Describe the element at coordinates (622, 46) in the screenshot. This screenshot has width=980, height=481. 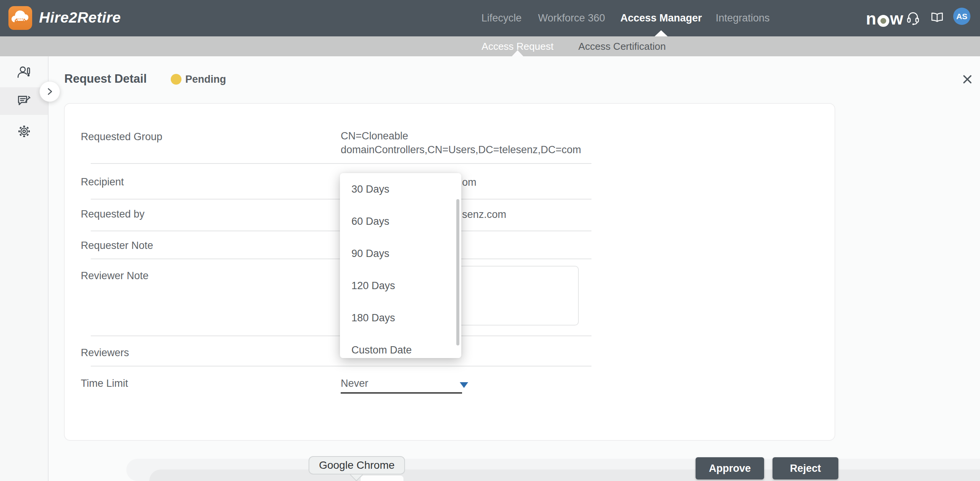
I see `tab-access-certification: Access Certification` at that location.